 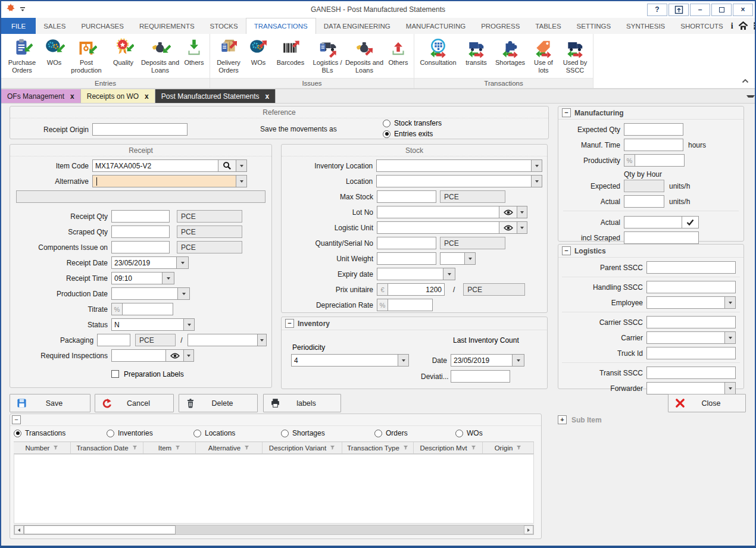 I want to click on grid-body-empty, so click(x=274, y=489).